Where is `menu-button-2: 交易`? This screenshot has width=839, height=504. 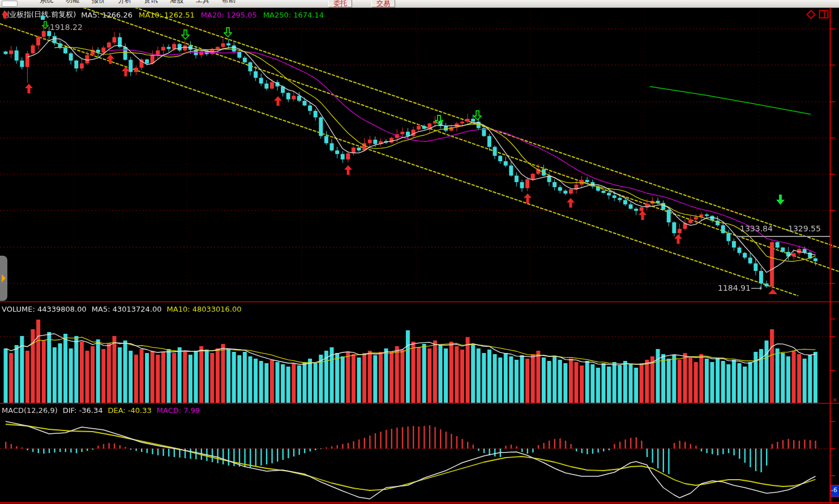
menu-button-2: 交易 is located at coordinates (383, 3).